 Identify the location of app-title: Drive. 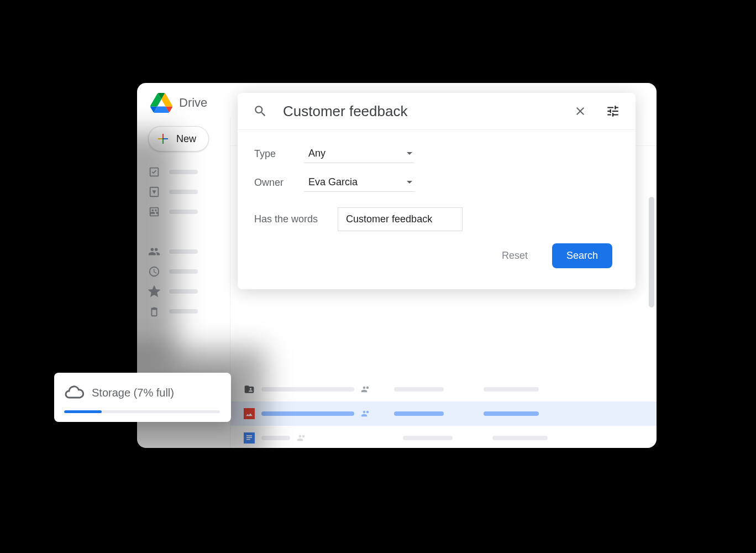
(193, 103).